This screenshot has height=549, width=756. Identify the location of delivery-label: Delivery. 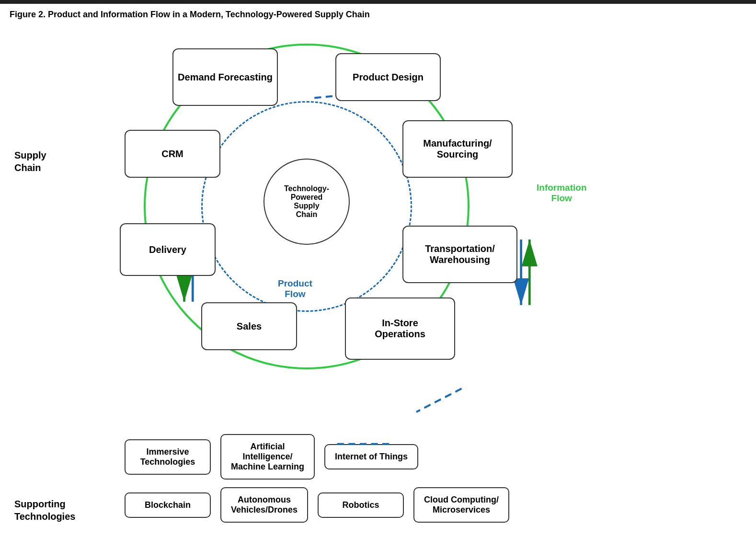
(168, 250).